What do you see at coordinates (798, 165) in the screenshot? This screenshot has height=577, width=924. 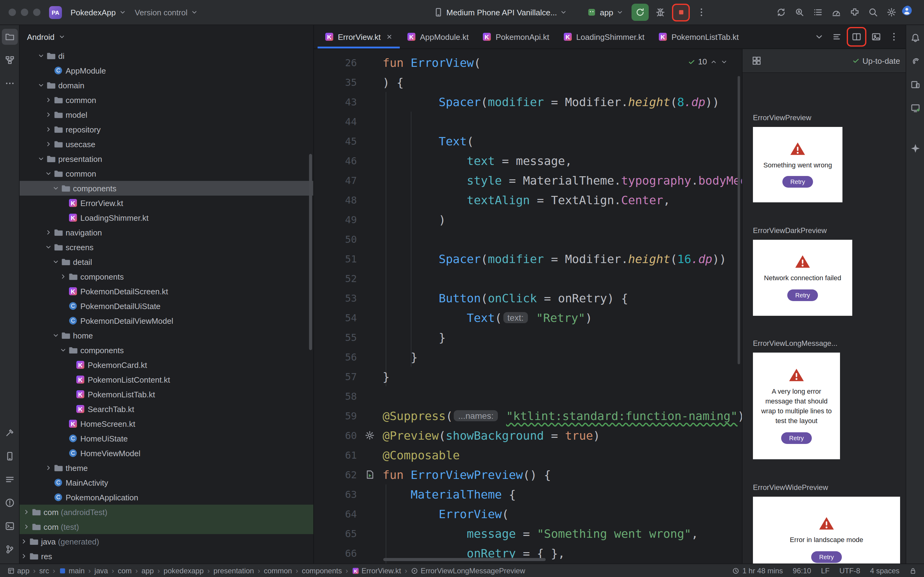 I see `preview-card: Something went wrongRetry` at bounding box center [798, 165].